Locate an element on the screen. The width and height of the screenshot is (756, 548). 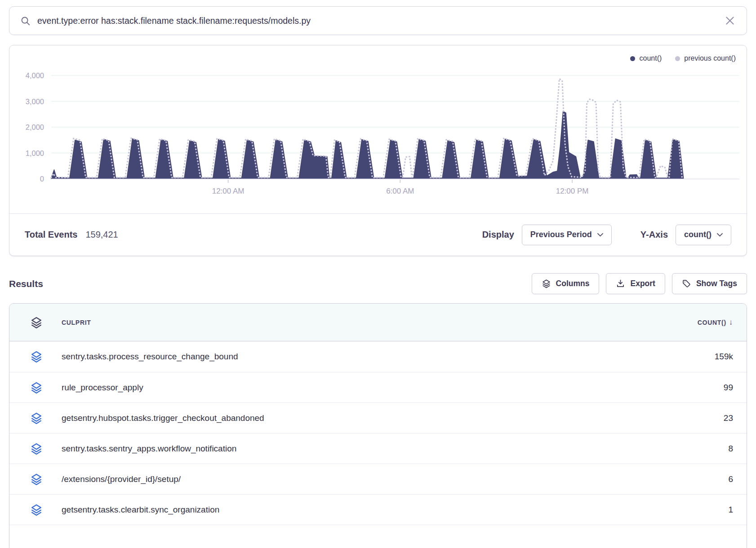
table-row: getsentry.hubspot.tasks.trigger_checkout… is located at coordinates (378, 418).